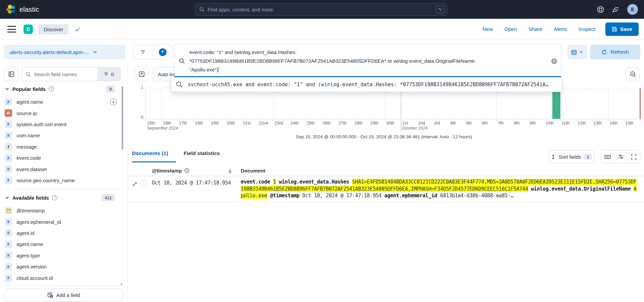 The image size is (644, 302). Describe the element at coordinates (61, 244) in the screenshot. I see `field-item: kagent.name` at that location.